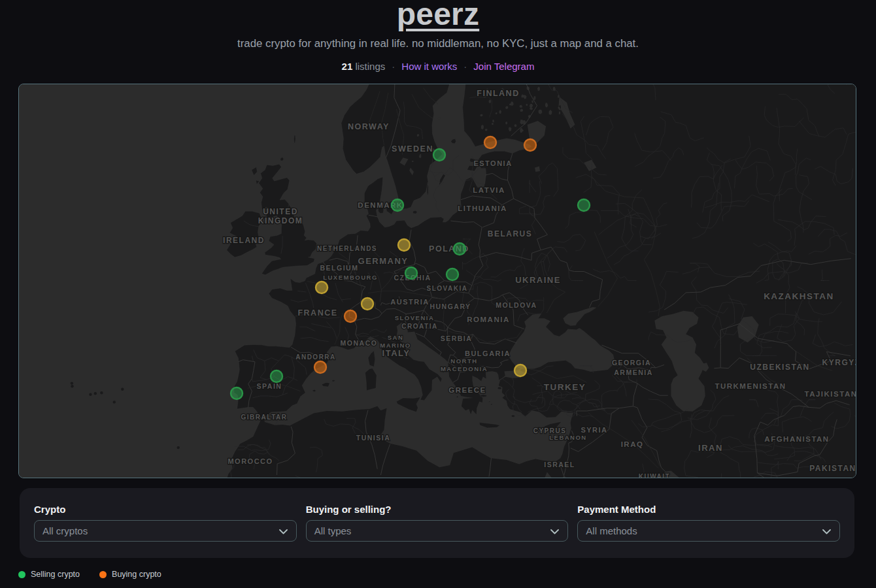  Describe the element at coordinates (467, 390) in the screenshot. I see `svg-text: GREECE` at that location.